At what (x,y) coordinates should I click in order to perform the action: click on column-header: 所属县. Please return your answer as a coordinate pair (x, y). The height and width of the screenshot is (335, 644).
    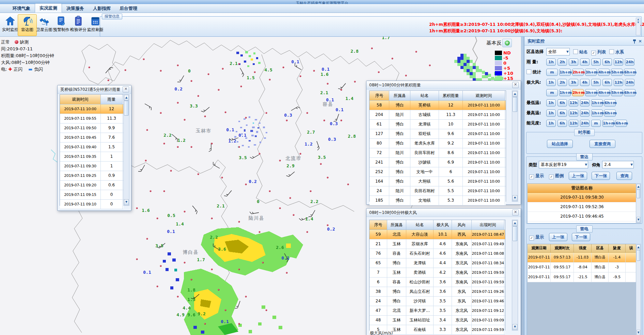
    Looking at the image, I should click on (397, 225).